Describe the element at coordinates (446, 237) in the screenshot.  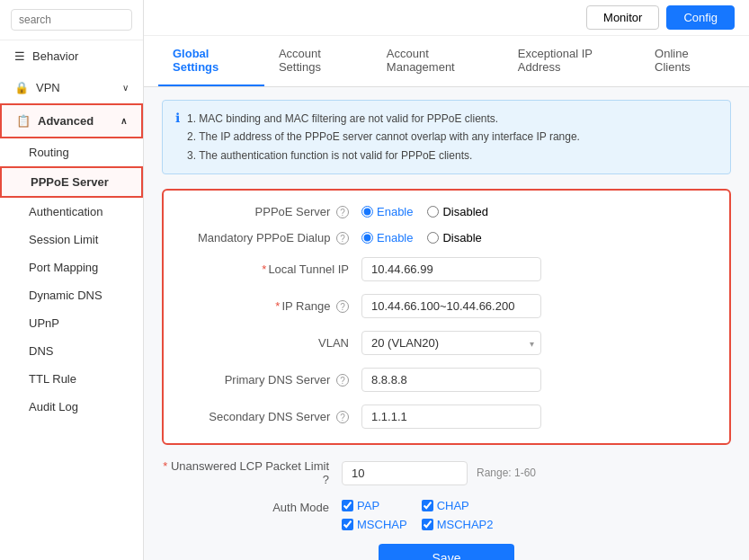
I see `mandatory-dialup-row: Mandatory PPPoE Dialup ? Enable Disable` at that location.